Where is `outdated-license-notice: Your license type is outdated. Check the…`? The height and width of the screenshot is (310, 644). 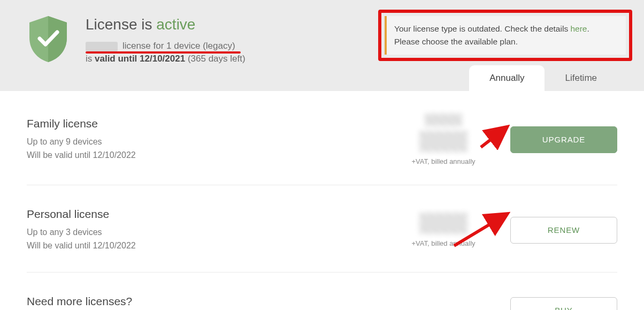
outdated-license-notice: Your license type is outdated. Check the… is located at coordinates (505, 35).